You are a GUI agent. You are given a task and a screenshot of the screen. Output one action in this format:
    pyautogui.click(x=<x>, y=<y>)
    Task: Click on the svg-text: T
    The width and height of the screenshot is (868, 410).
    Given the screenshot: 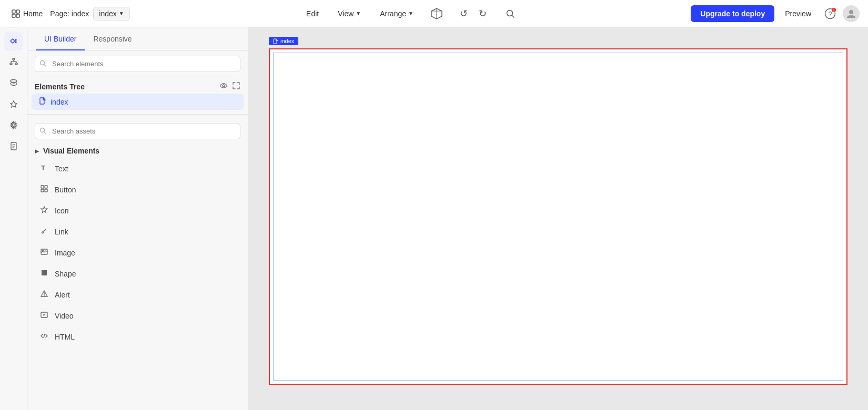 What is the action you would take?
    pyautogui.click(x=43, y=168)
    